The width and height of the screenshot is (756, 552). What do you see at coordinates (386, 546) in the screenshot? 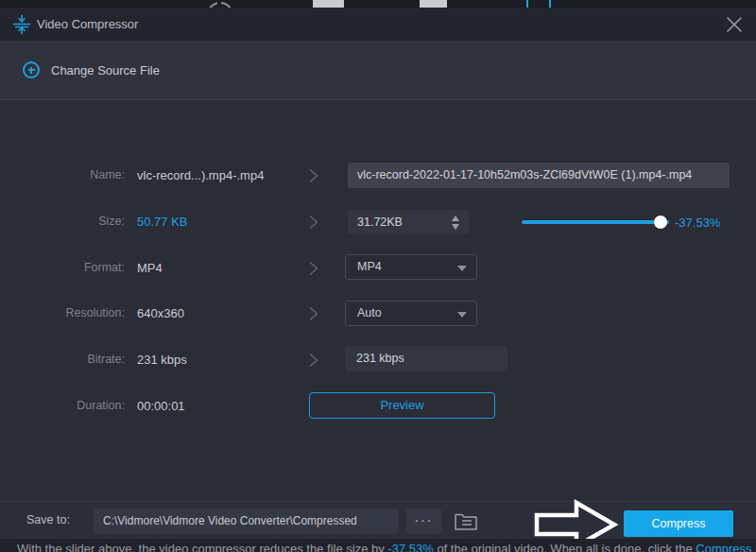
I see `clipped-caption-text: With the slider above, the video compres…` at bounding box center [386, 546].